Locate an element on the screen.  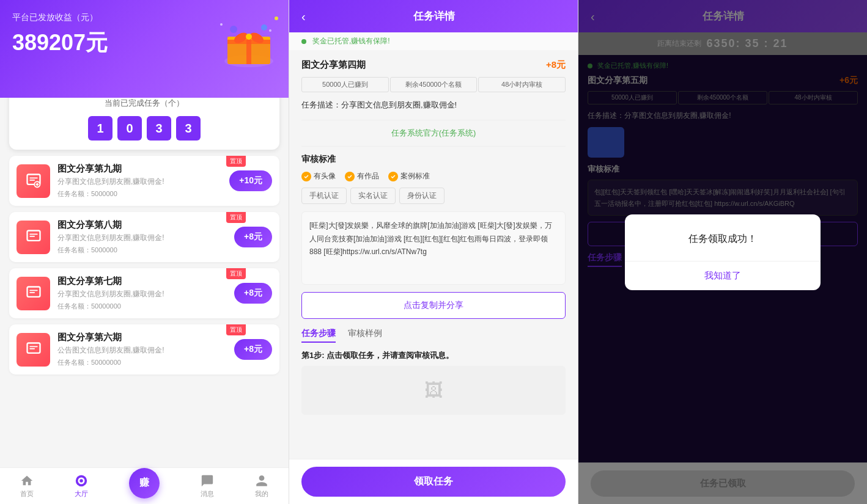
claim-button: 领取任务 is located at coordinates (434, 481).